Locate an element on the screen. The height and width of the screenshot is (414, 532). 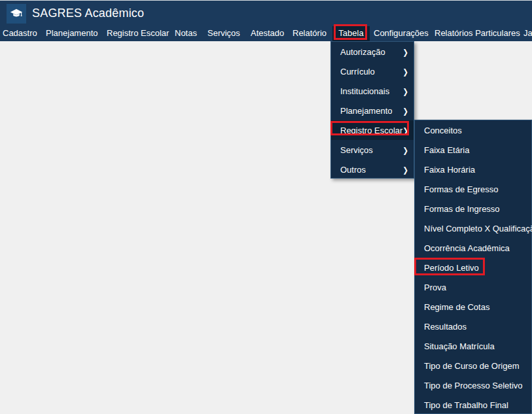
submenu-item-label: Faixa Horária is located at coordinates (450, 170).